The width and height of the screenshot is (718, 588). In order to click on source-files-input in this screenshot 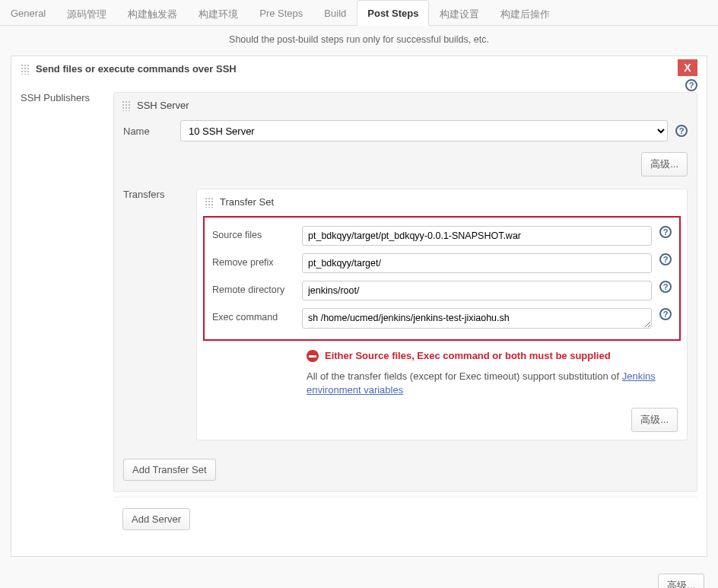, I will do `click(477, 236)`.